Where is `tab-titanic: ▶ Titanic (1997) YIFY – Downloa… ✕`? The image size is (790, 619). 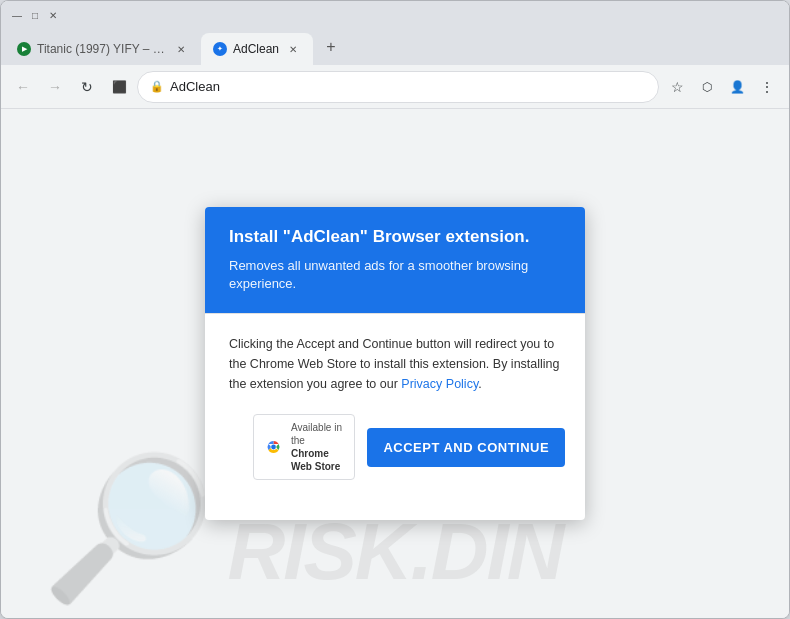 tab-titanic: ▶ Titanic (1997) YIFY – Downloa… ✕ is located at coordinates (103, 49).